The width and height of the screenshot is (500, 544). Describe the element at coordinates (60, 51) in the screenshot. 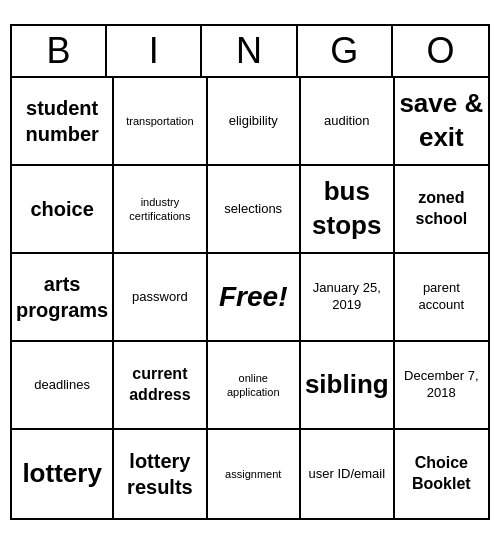

I see `bingo-letter-b: B` at that location.